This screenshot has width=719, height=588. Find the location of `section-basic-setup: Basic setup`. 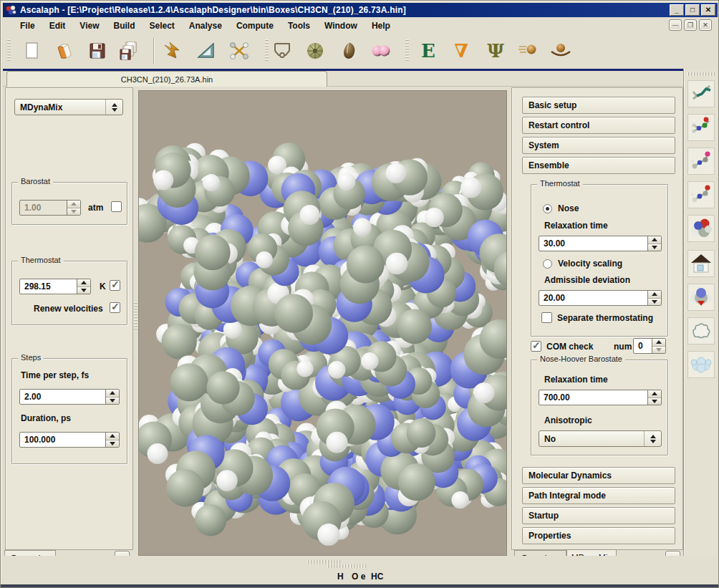

section-basic-setup: Basic setup is located at coordinates (599, 105).